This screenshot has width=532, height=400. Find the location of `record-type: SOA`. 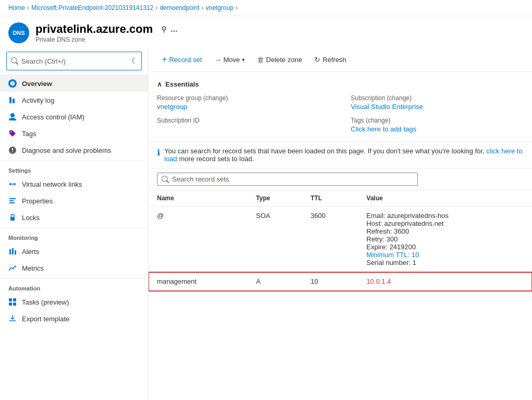

record-type: SOA is located at coordinates (275, 239).